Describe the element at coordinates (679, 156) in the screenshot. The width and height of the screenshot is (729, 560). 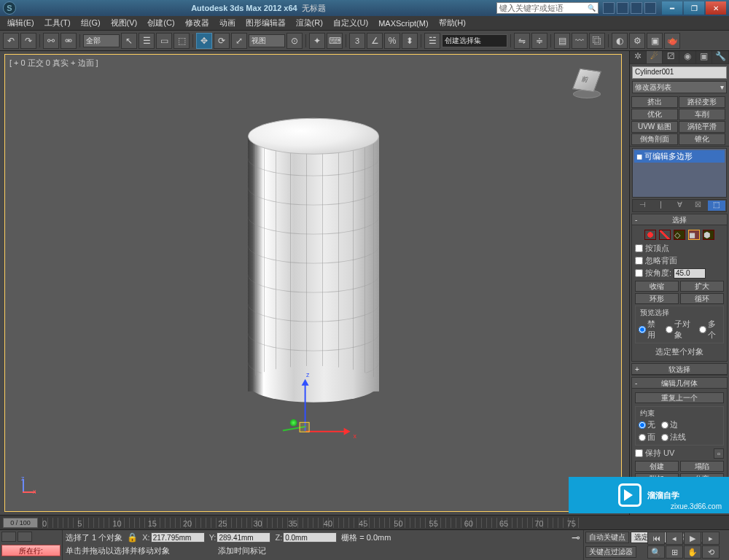
I see `stack-item-editpoly: ◼ 可编辑多边形` at that location.